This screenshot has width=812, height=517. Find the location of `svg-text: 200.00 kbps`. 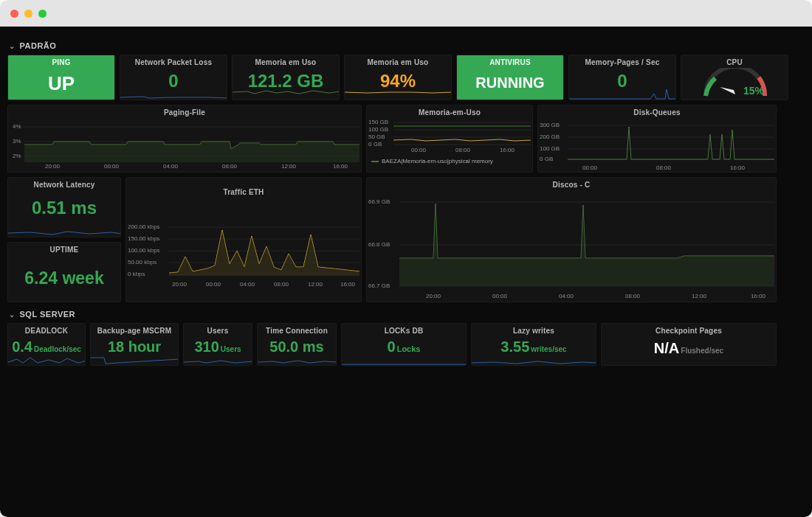

svg-text: 200.00 kbps is located at coordinates (144, 227).